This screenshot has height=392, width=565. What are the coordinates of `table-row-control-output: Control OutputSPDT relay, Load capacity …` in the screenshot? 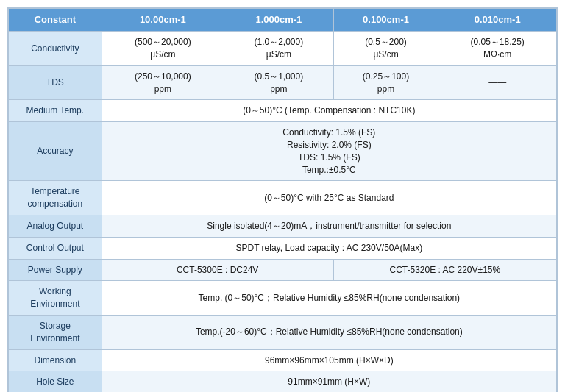 It's located at (282, 248).